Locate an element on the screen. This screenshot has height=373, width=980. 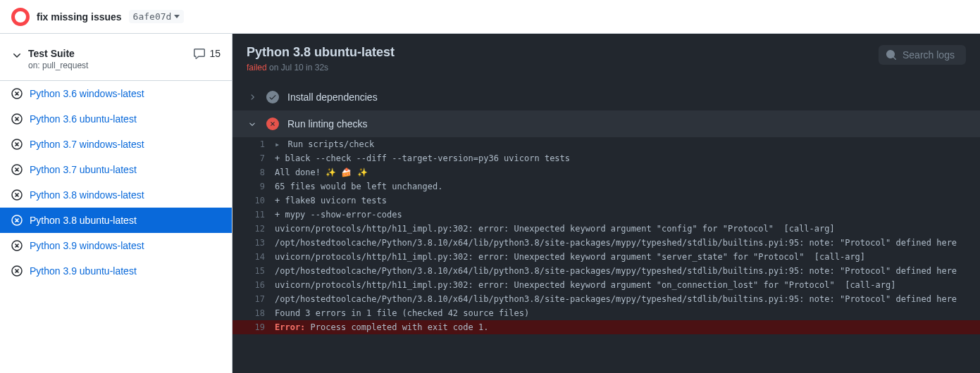
job-status: failed is located at coordinates (256, 68).